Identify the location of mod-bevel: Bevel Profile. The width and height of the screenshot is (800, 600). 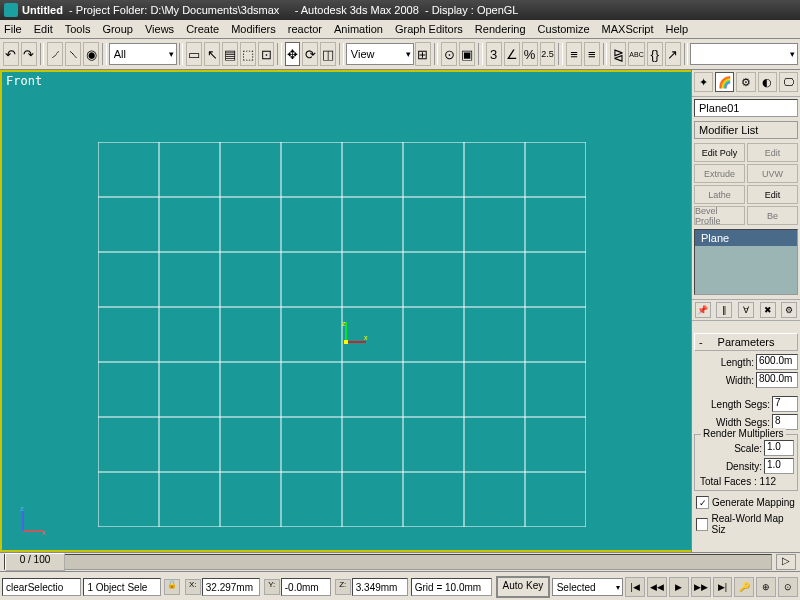
(720, 216).